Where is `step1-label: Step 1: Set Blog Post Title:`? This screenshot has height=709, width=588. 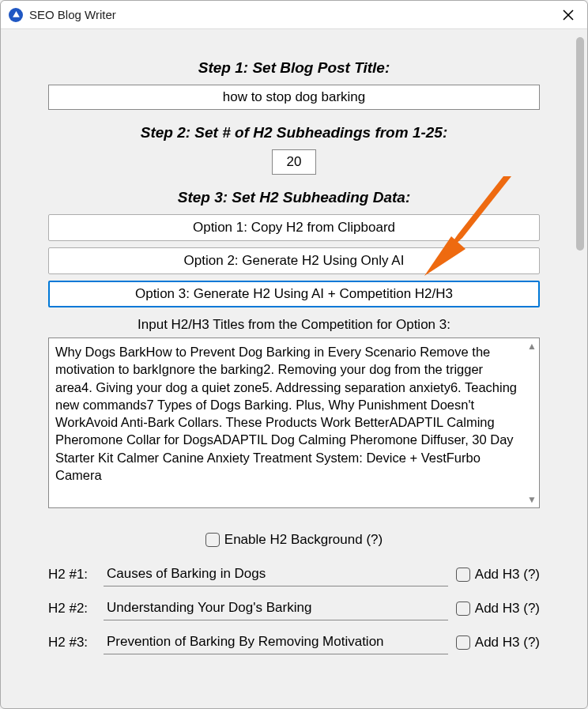 step1-label: Step 1: Set Blog Post Title: is located at coordinates (294, 68).